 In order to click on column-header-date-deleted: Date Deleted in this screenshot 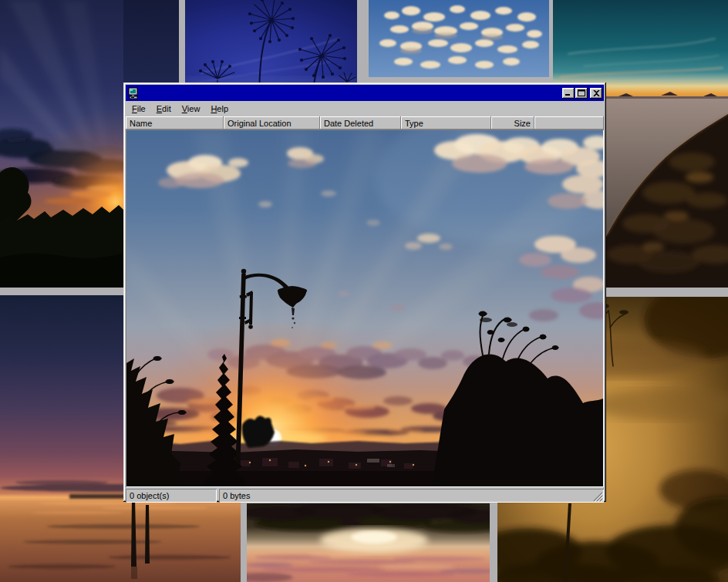, I will do `click(361, 123)`.